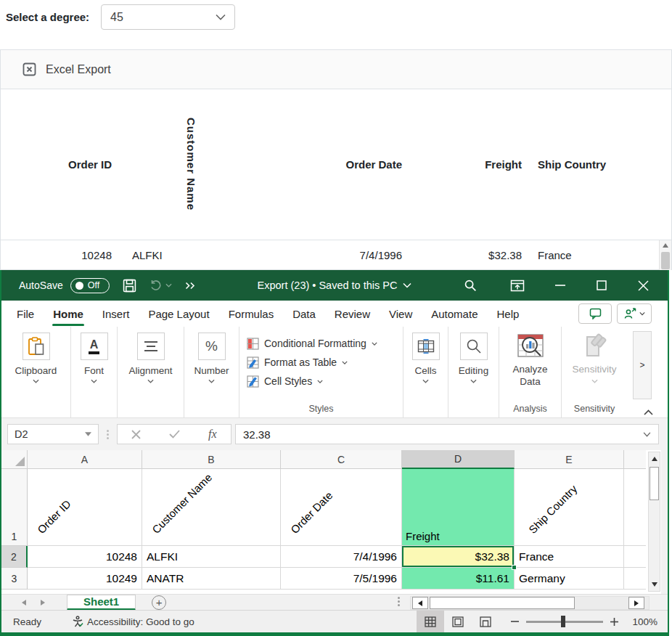  What do you see at coordinates (401, 314) in the screenshot?
I see `tab-view: View` at bounding box center [401, 314].